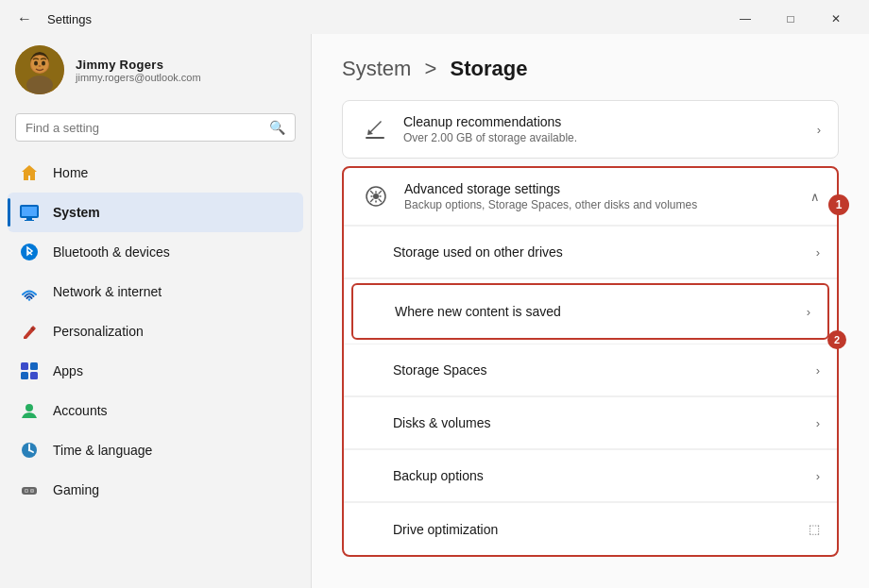 This screenshot has height=588, width=869. I want to click on breadcrumb-parent: System, so click(376, 68).